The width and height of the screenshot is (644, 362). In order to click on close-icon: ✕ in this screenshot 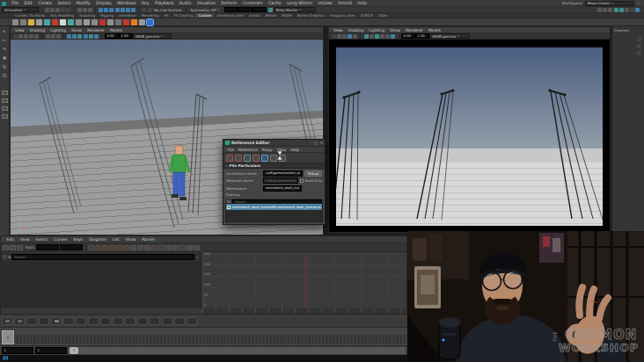, I will do `click(322, 142)`.